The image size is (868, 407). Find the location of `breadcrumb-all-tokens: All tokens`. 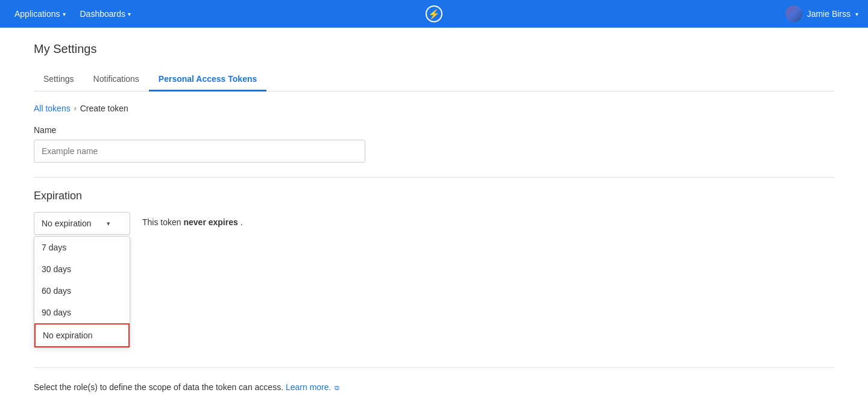

breadcrumb-all-tokens: All tokens is located at coordinates (52, 108).